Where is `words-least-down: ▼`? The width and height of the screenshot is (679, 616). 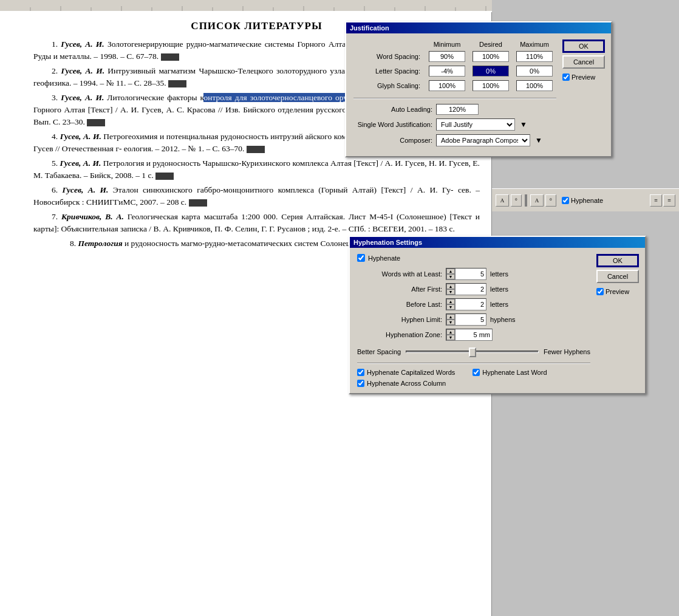 words-least-down: ▼ is located at coordinates (451, 277).